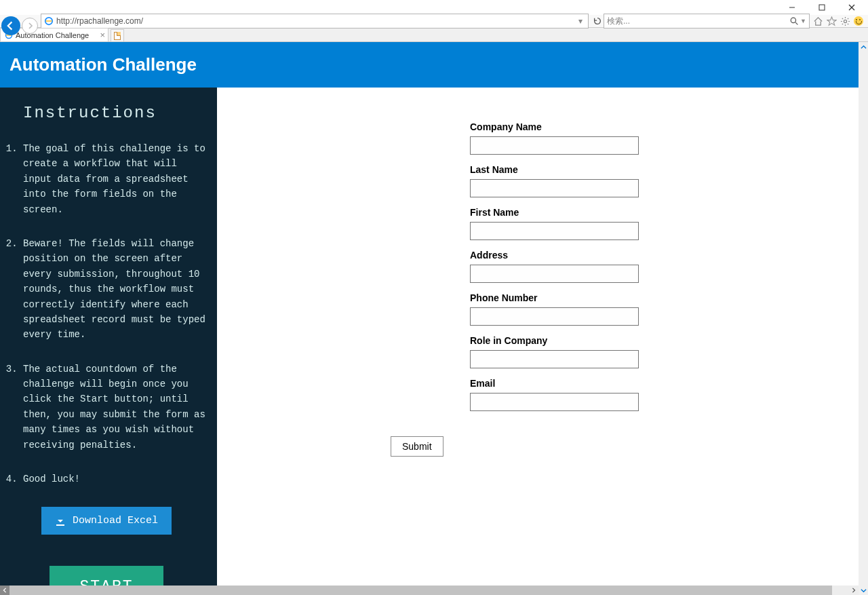 The height and width of the screenshot is (595, 868). I want to click on label-role-in-company: Role in Company, so click(665, 341).